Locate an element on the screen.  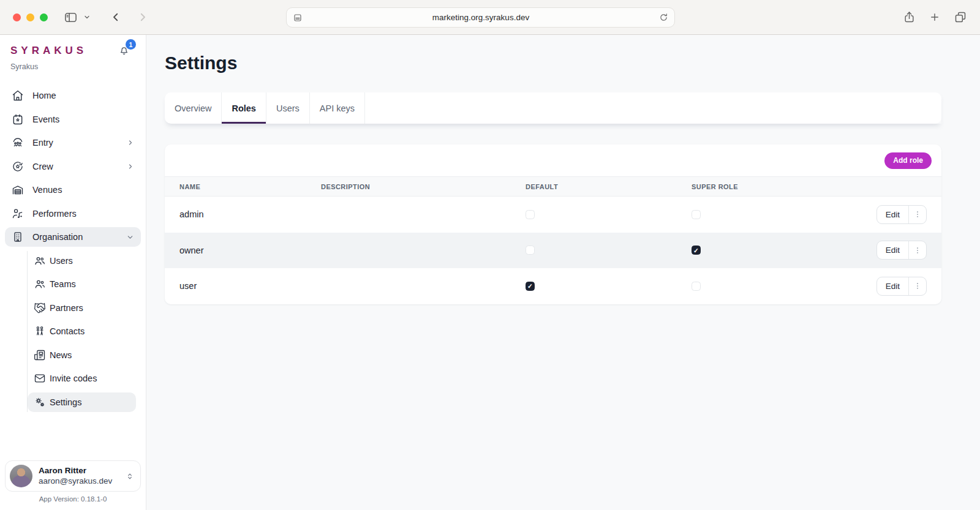
traffic-lights is located at coordinates (31, 17).